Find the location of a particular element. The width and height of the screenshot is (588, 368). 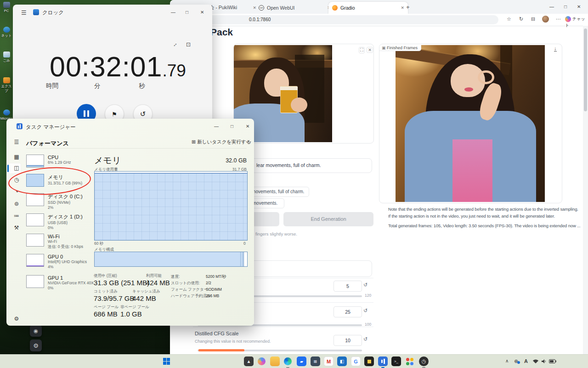

sync-icon: ↻ is located at coordinates (521, 19).